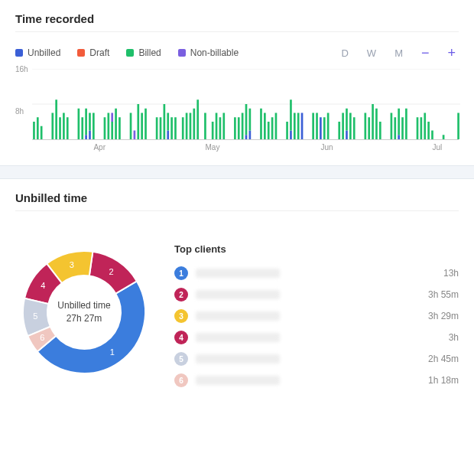 The image size is (474, 476). What do you see at coordinates (451, 53) in the screenshot?
I see `zoom-in-button: +` at bounding box center [451, 53].